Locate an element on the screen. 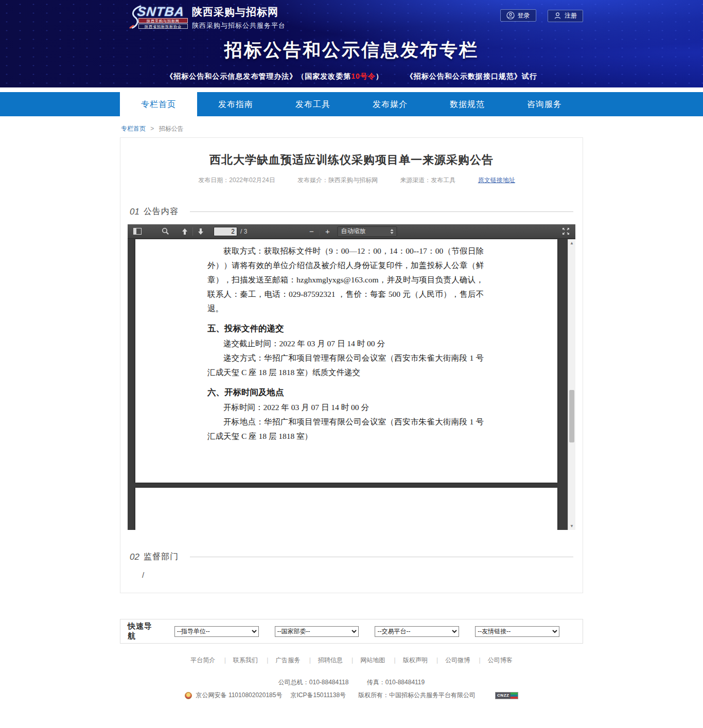  tab-publish-media: 发布媒介 is located at coordinates (390, 104).